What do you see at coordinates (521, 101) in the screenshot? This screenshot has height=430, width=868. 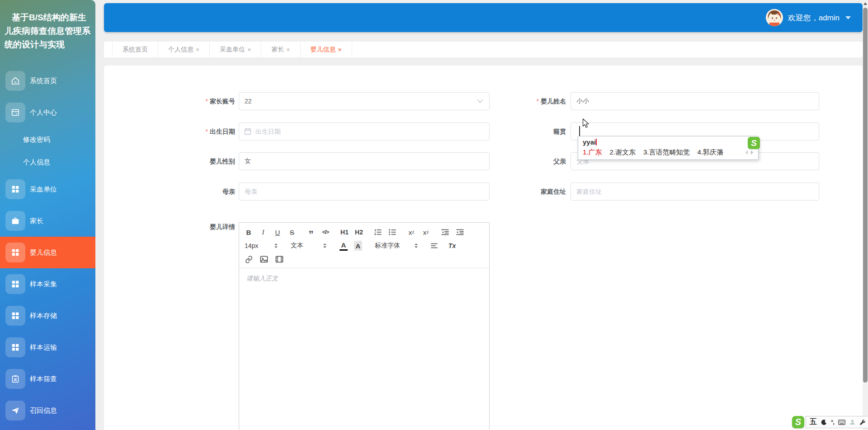 I see `baby-name-label: *婴儿姓名` at bounding box center [521, 101].